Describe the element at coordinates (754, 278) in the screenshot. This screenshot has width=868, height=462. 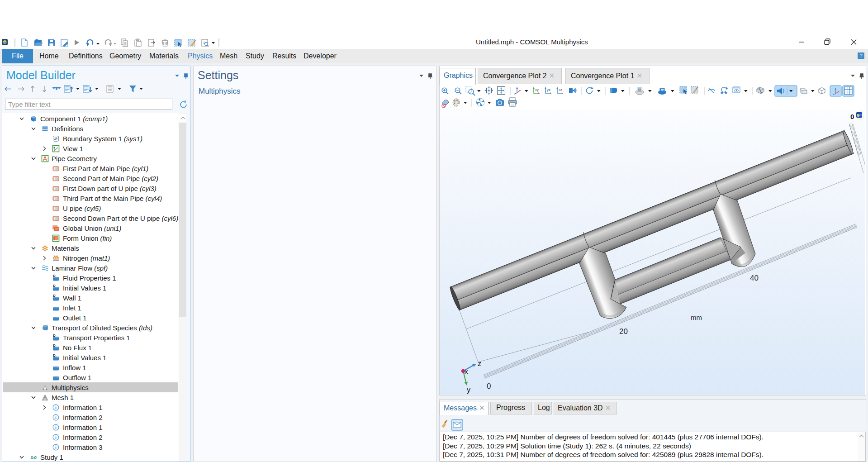
I see `svg-text: 40` at that location.